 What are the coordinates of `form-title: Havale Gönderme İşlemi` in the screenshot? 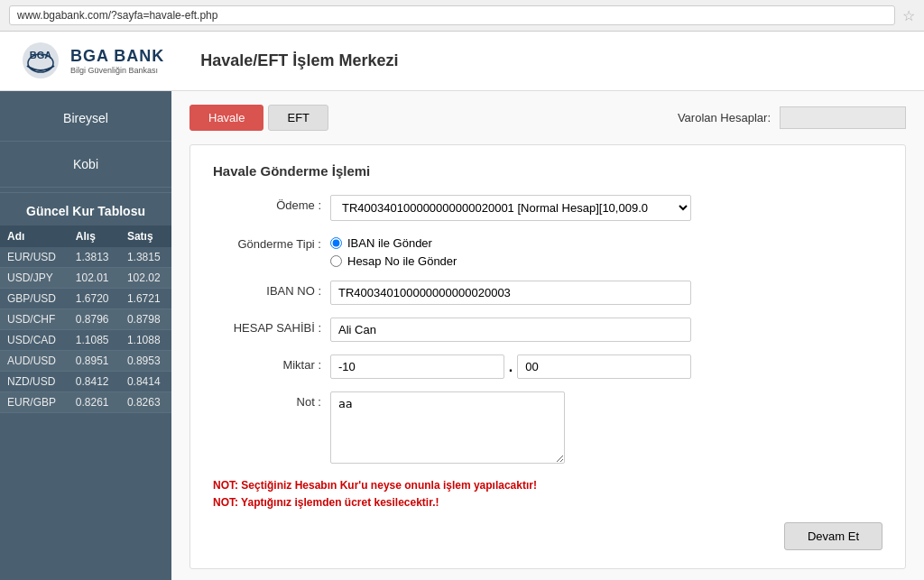 It's located at (548, 171).